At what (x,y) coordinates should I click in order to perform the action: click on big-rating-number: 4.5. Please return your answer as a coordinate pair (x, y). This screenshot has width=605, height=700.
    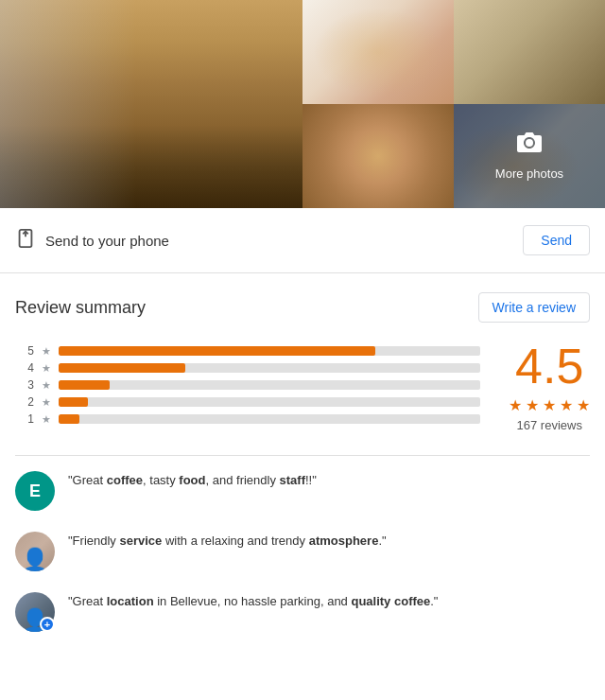
    Looking at the image, I should click on (549, 366).